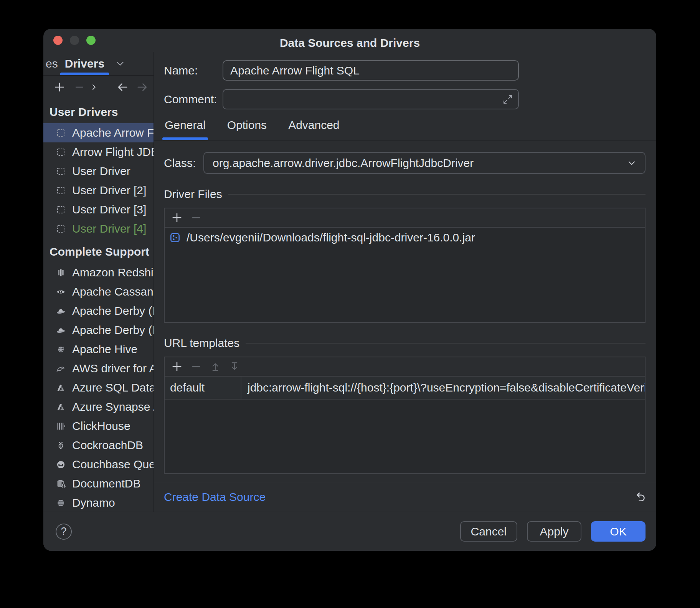  Describe the element at coordinates (247, 127) in the screenshot. I see `tab-options: Options` at that location.